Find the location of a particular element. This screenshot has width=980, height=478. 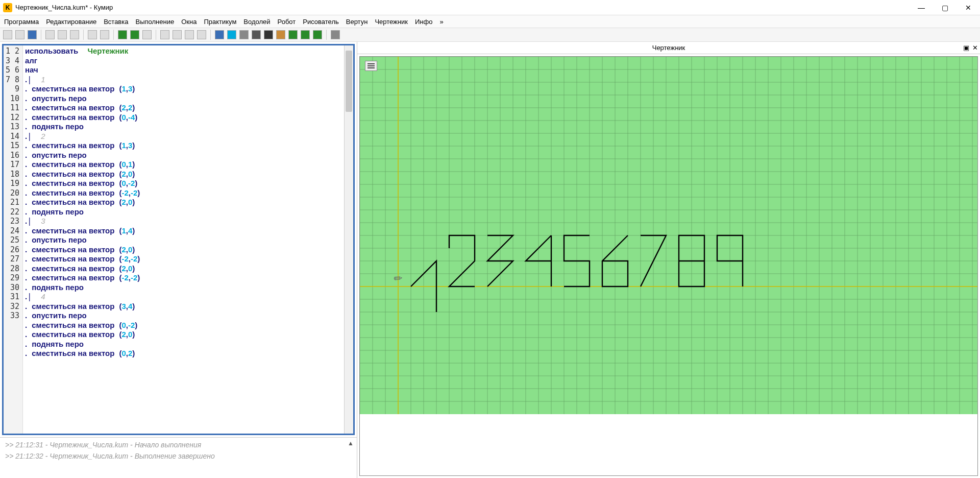

window-title: Чертежник_Числа.kum* - Кумир is located at coordinates (64, 7).